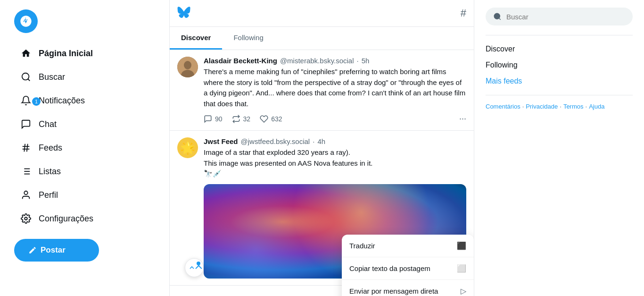 This screenshot has height=296, width=644. I want to click on translate-icon: ⬛, so click(462, 245).